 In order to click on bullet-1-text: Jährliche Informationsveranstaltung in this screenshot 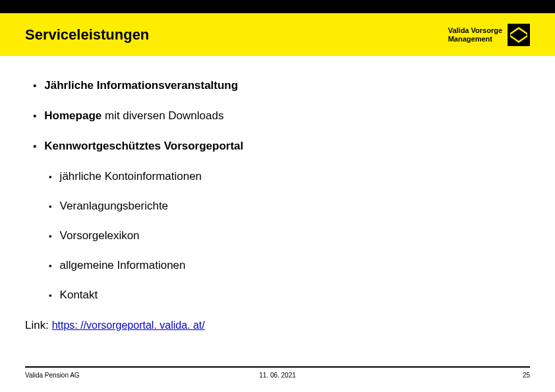, I will do `click(141, 86)`.